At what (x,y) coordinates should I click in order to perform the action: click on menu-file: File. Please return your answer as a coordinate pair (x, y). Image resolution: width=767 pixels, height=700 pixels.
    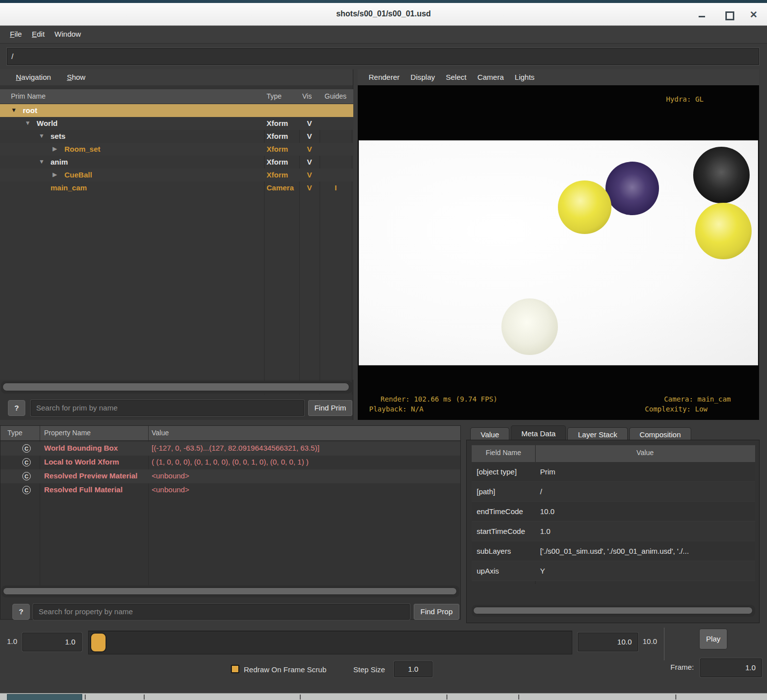
    Looking at the image, I should click on (16, 34).